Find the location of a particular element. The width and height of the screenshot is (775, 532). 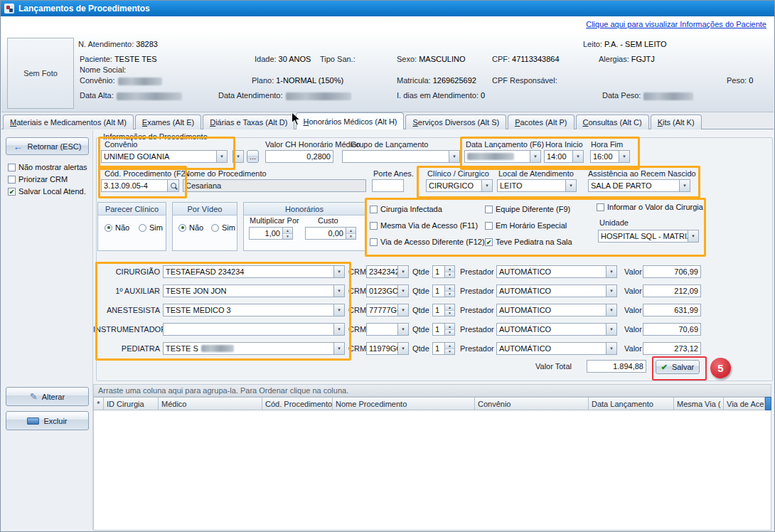

instrumentador-prestador-select: AUTOMÁTICO▼ is located at coordinates (557, 329).